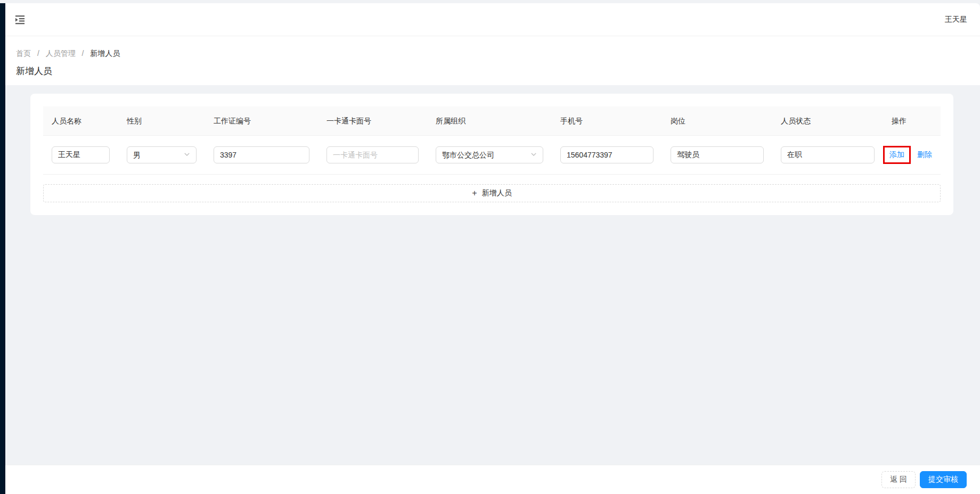  I want to click on footer-action-bar: 返 回 提交审核, so click(493, 479).